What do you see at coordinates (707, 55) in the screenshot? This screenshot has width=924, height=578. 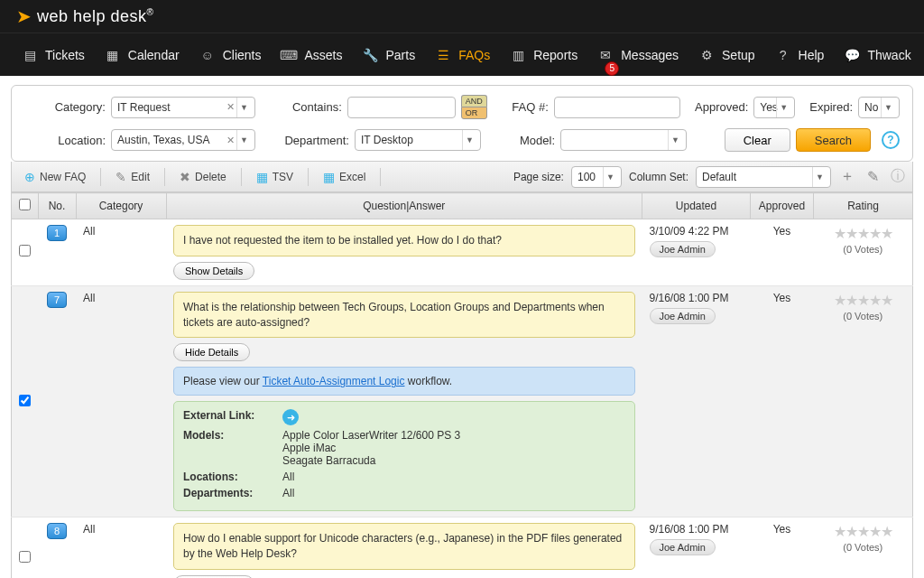 I see `gear-icon: ⚙` at bounding box center [707, 55].